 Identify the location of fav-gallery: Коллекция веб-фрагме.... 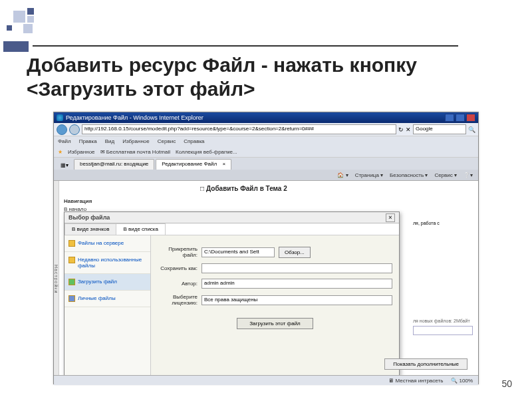
(206, 152).